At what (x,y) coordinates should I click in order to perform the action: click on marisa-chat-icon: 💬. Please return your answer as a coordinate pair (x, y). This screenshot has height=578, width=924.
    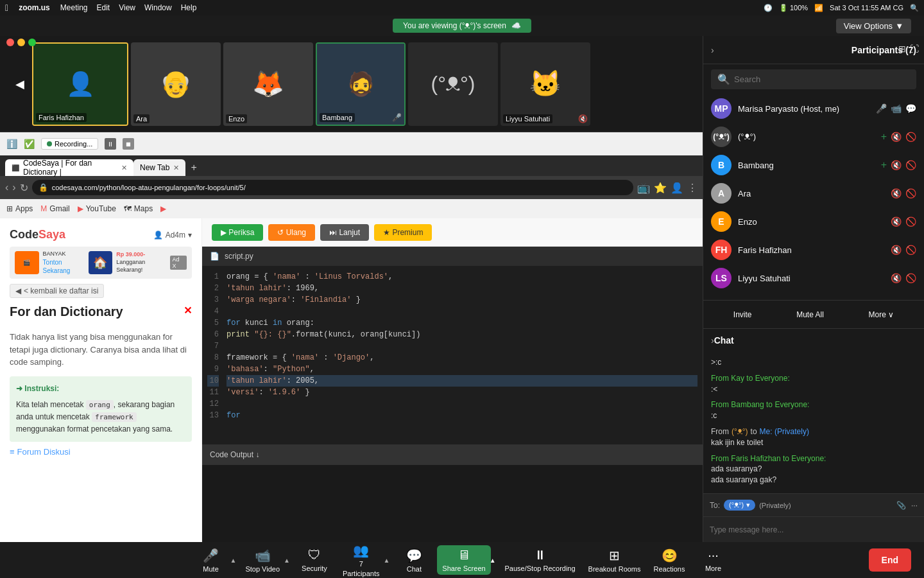
    Looking at the image, I should click on (911, 109).